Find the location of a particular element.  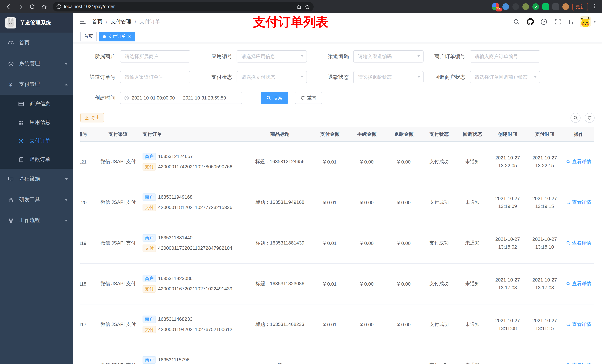

app-header: 首页 / 支付管理 / 支付订单 支付订单列表 ? is located at coordinates (338, 22).